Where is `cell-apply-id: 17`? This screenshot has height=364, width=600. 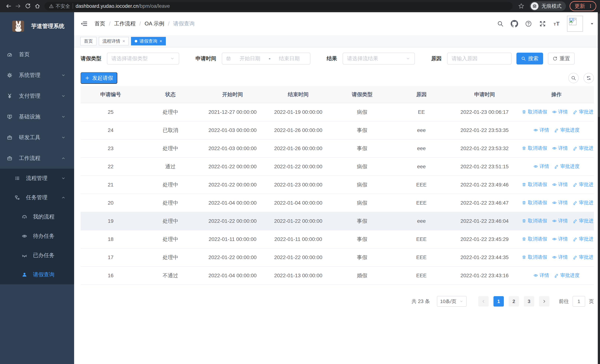
cell-apply-id: 17 is located at coordinates (111, 258).